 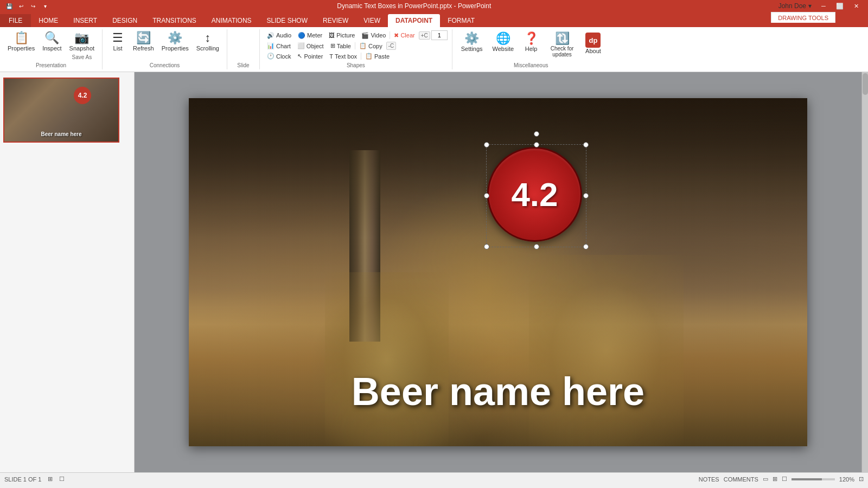 What do you see at coordinates (333, 46) in the screenshot?
I see `table-icon: ⊞` at bounding box center [333, 46].